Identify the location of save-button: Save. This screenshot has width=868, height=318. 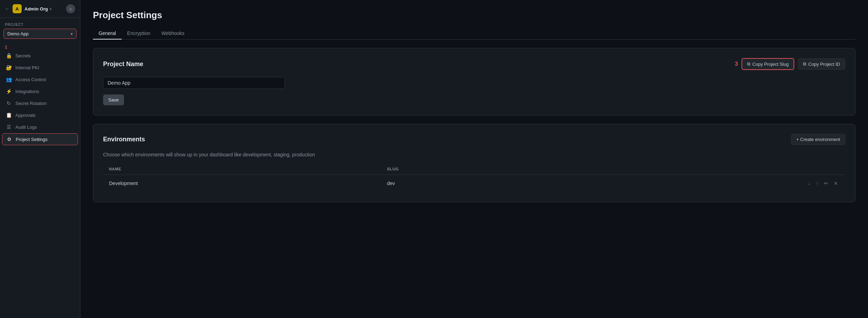
(114, 100).